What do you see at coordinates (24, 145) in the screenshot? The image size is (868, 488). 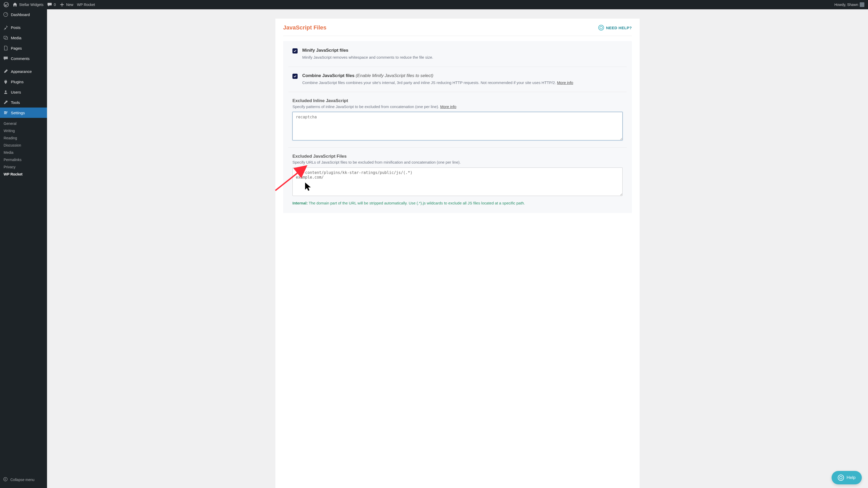 I see `submenu-discussion: Discussion` at bounding box center [24, 145].